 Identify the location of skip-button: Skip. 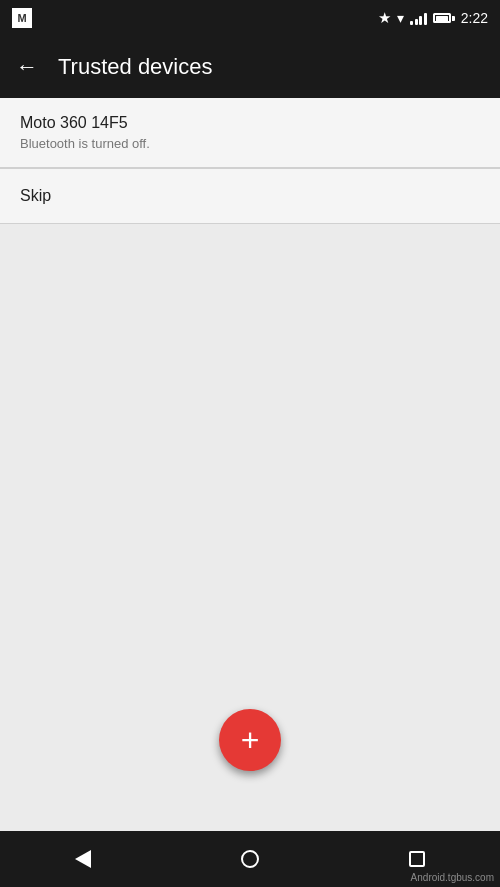
(250, 196).